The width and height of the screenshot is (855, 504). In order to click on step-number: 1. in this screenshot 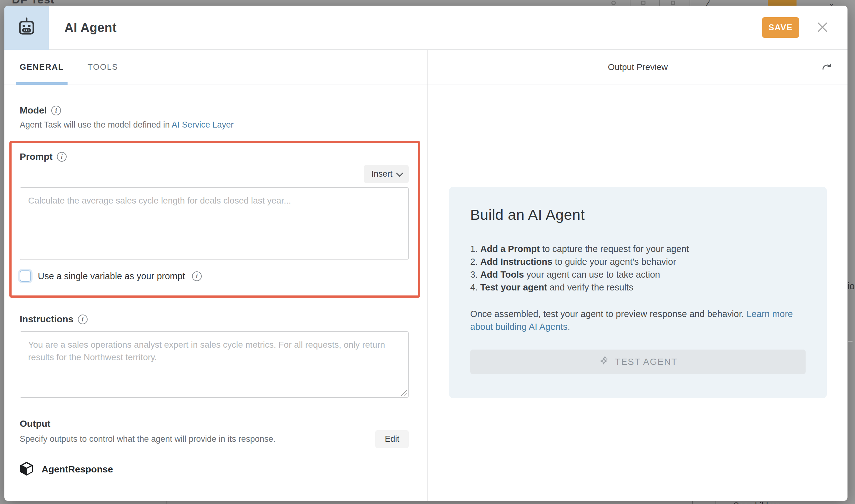, I will do `click(476, 249)`.